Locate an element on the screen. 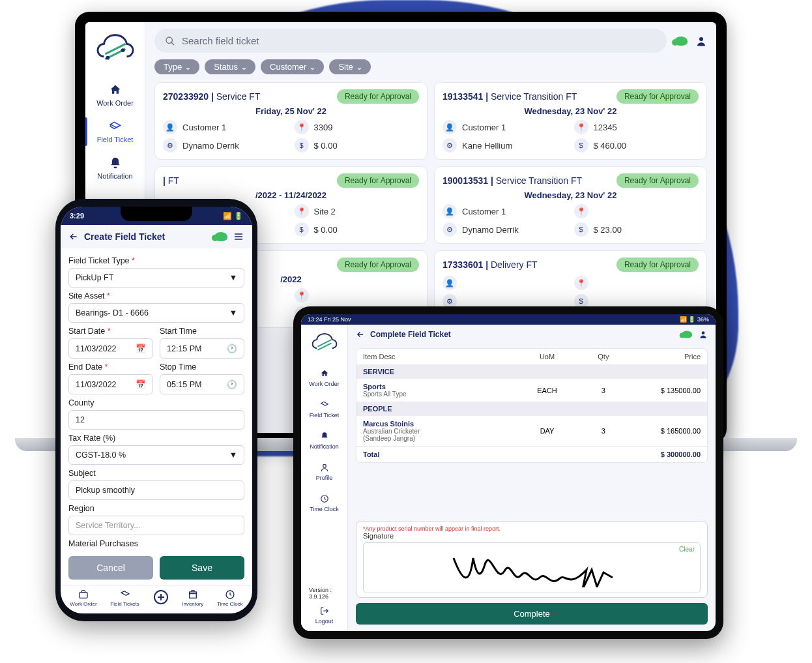 The image size is (812, 663). save-button: Save is located at coordinates (202, 568).